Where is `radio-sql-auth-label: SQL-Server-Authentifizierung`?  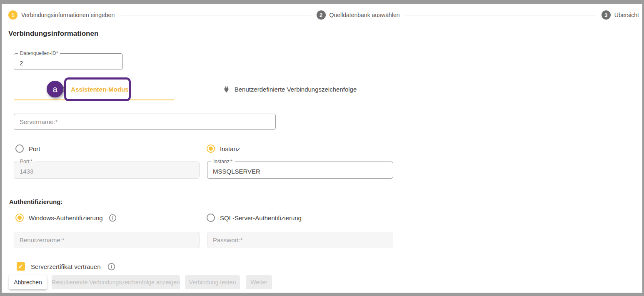
radio-sql-auth-label: SQL-Server-Authentifizierung is located at coordinates (261, 218).